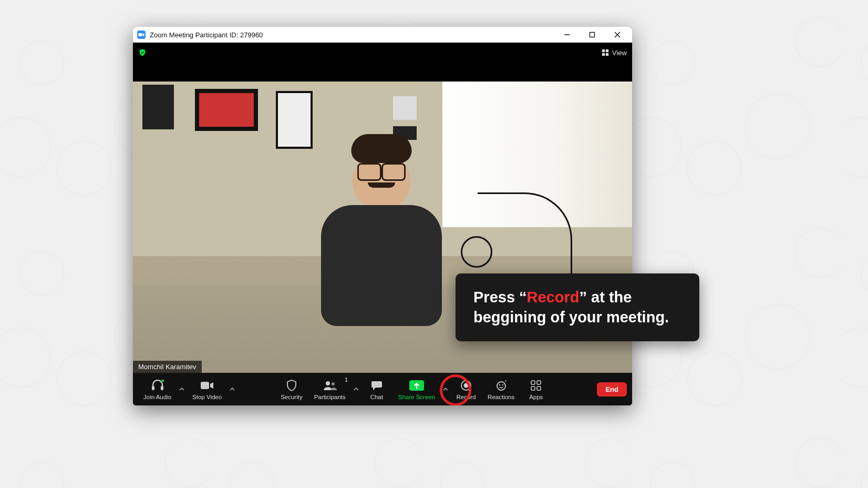  What do you see at coordinates (292, 397) in the screenshot?
I see `security-label: Security` at bounding box center [292, 397].